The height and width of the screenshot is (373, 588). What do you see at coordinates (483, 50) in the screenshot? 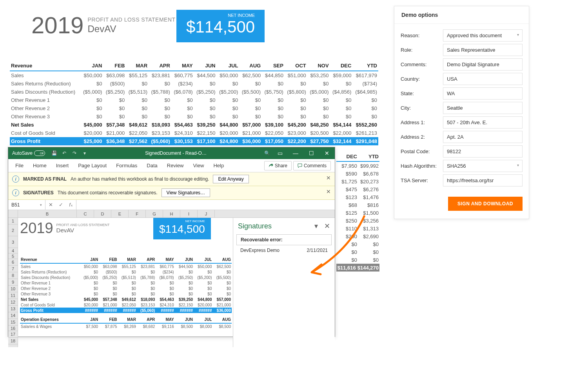
I see `field-input: Sales Representative` at bounding box center [483, 50].